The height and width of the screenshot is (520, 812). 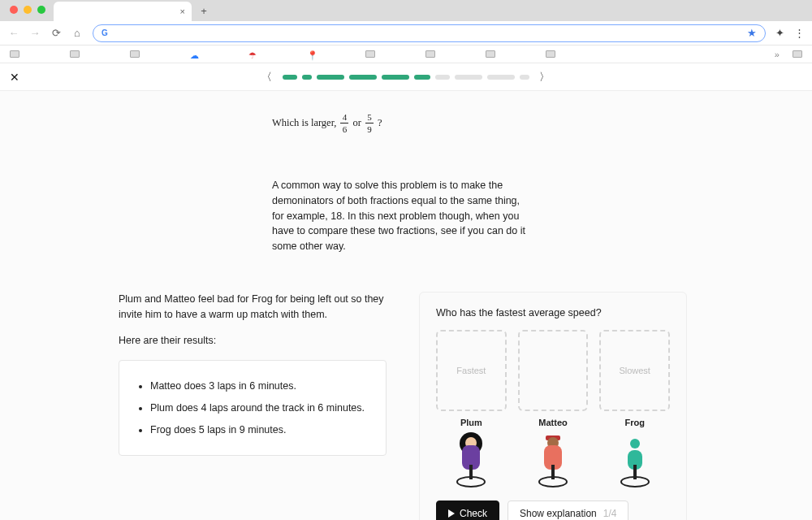 What do you see at coordinates (545, 77) in the screenshot?
I see `next-step-button: 〉` at bounding box center [545, 77].